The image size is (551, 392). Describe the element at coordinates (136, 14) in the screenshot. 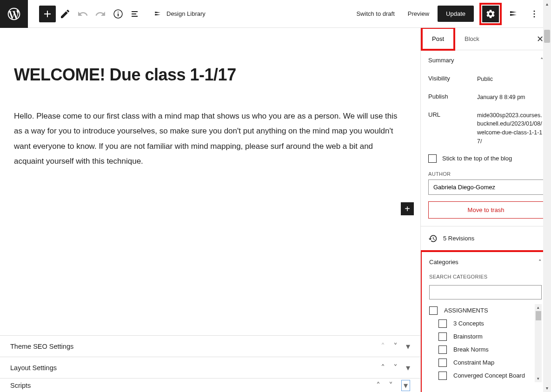

I see `list-view-button` at that location.